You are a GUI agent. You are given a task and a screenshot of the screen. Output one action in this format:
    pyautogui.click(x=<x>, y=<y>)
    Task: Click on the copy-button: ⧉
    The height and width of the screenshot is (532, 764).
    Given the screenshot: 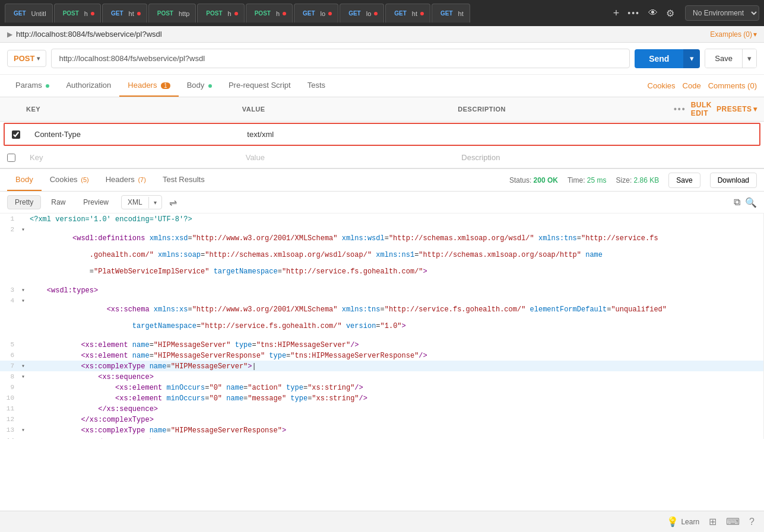 What is the action you would take?
    pyautogui.click(x=737, y=203)
    